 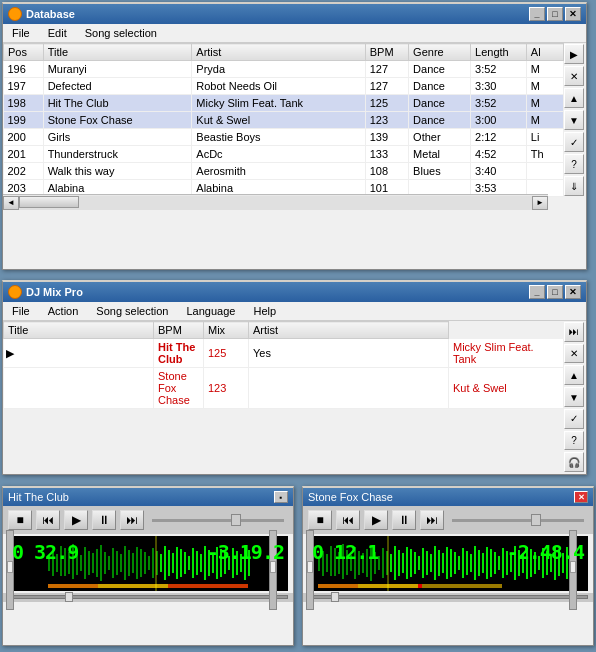 I want to click on player1-close-button: ▪, so click(x=281, y=497).